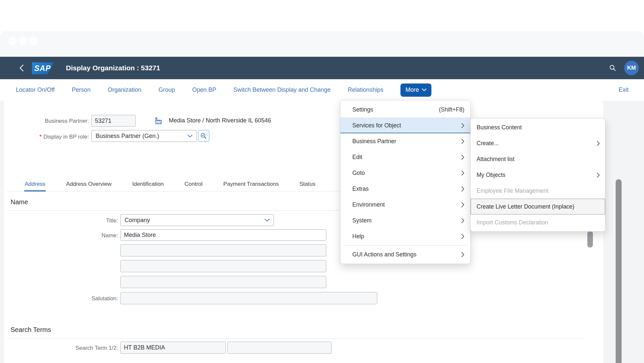 The height and width of the screenshot is (363, 644). Describe the element at coordinates (194, 220) in the screenshot. I see `title-value: Company` at that location.